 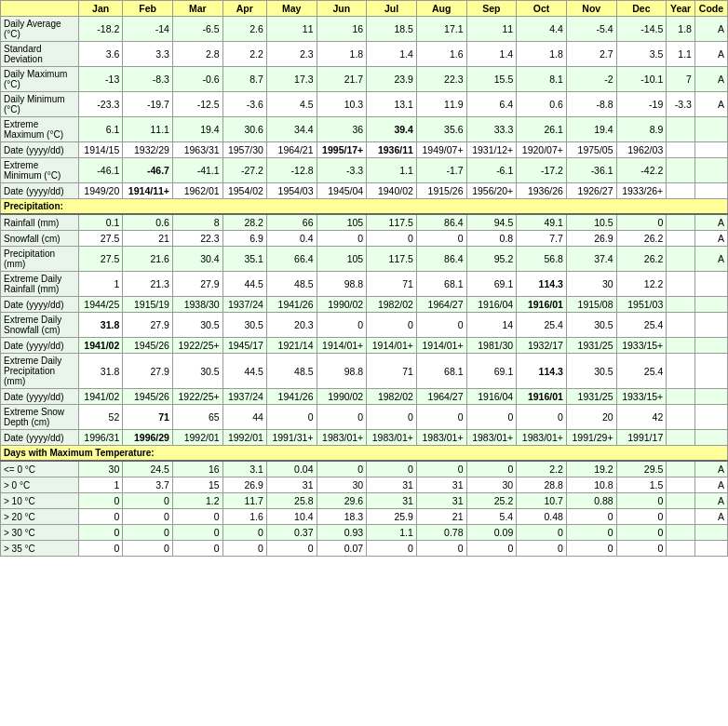 I want to click on cell-value: 23.9, so click(x=392, y=80).